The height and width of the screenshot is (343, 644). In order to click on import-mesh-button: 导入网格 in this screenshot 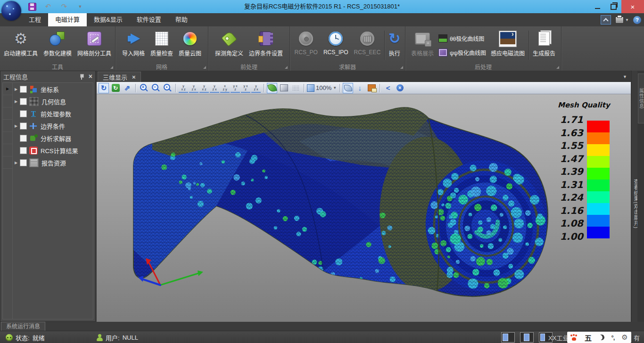, I will do `click(133, 45)`.